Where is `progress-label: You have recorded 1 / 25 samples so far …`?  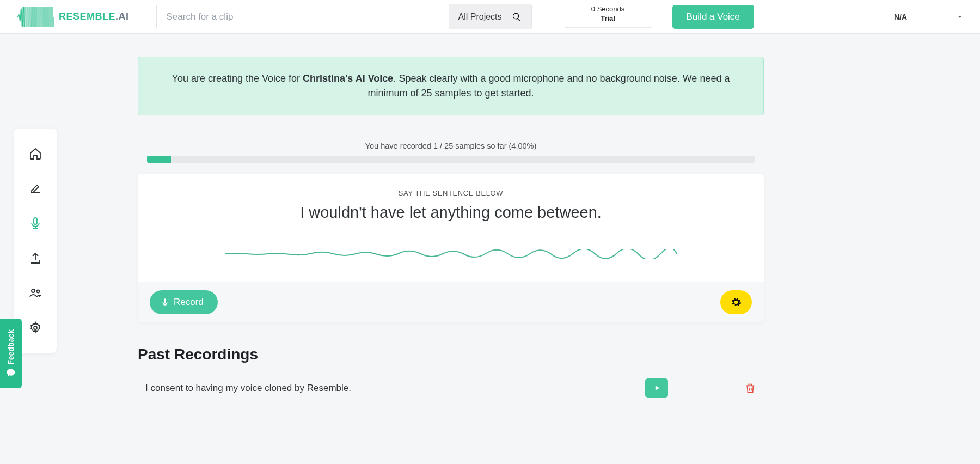 progress-label: You have recorded 1 / 25 samples so far … is located at coordinates (451, 146).